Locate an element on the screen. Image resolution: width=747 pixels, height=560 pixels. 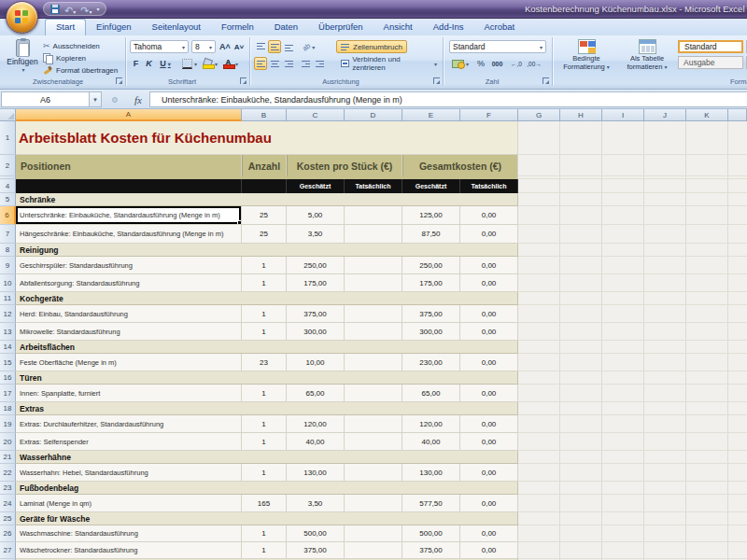
font-name-combo: Tahoma▾ is located at coordinates (159, 47).